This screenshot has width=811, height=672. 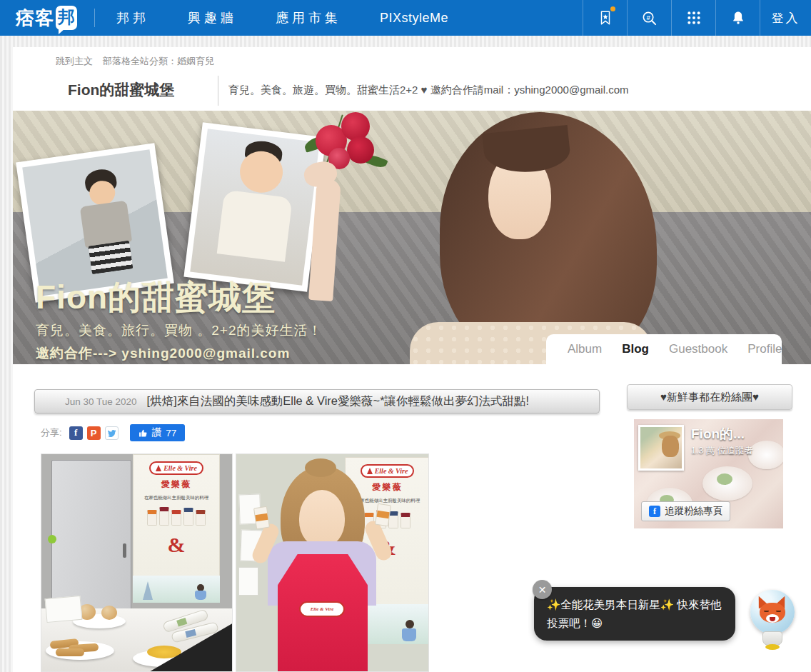 I want to click on facebook-like-button: 讚 77, so click(x=158, y=433).